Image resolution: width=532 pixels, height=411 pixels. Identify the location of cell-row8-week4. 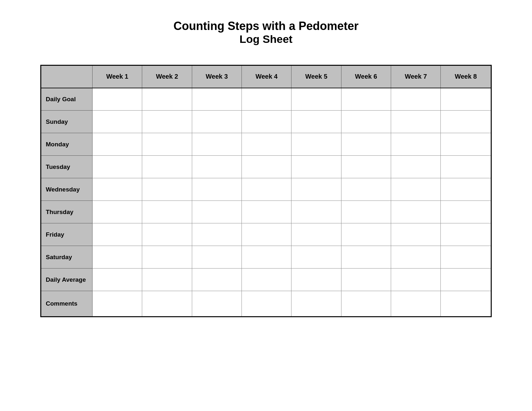
(267, 280).